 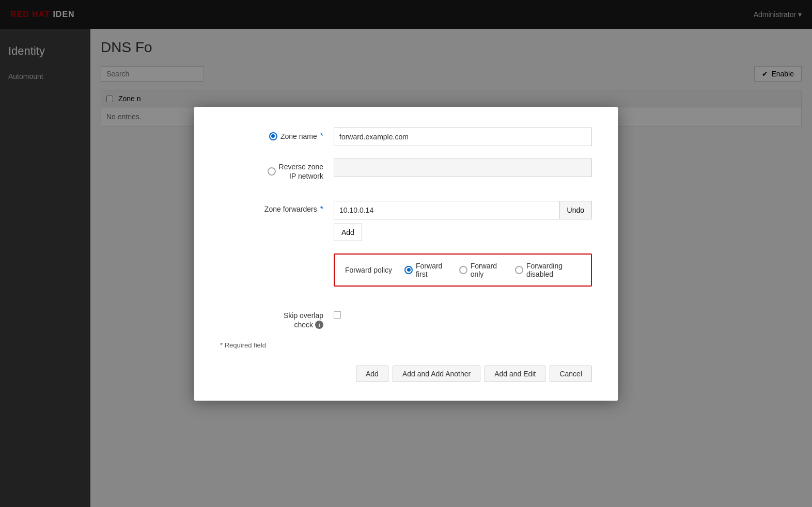 What do you see at coordinates (463, 168) in the screenshot?
I see `reverse-zone-input` at bounding box center [463, 168].